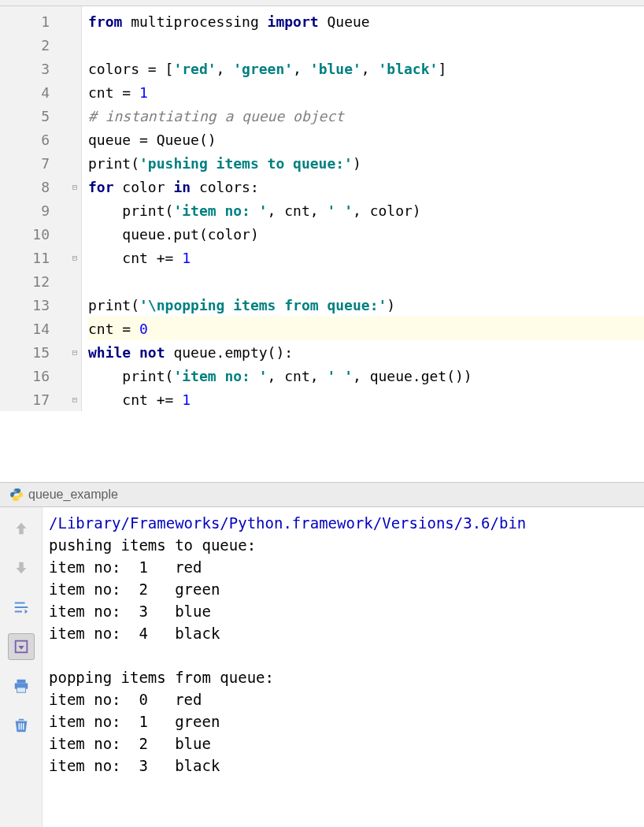 This screenshot has width=644, height=827. I want to click on code-line: print('pushing items to queue:'), so click(366, 163).